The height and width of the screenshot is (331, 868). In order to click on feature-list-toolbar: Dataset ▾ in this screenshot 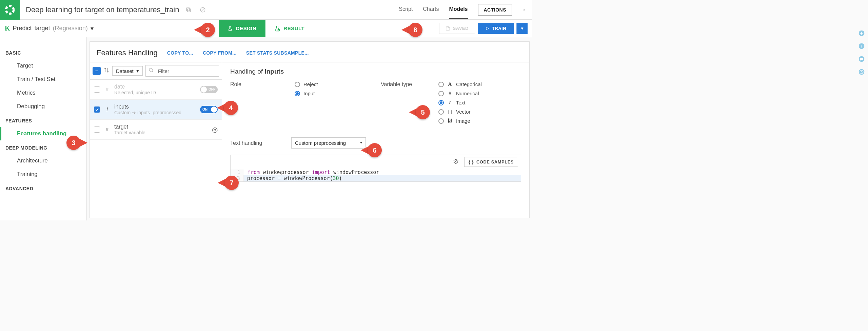, I will do `click(156, 71)`.